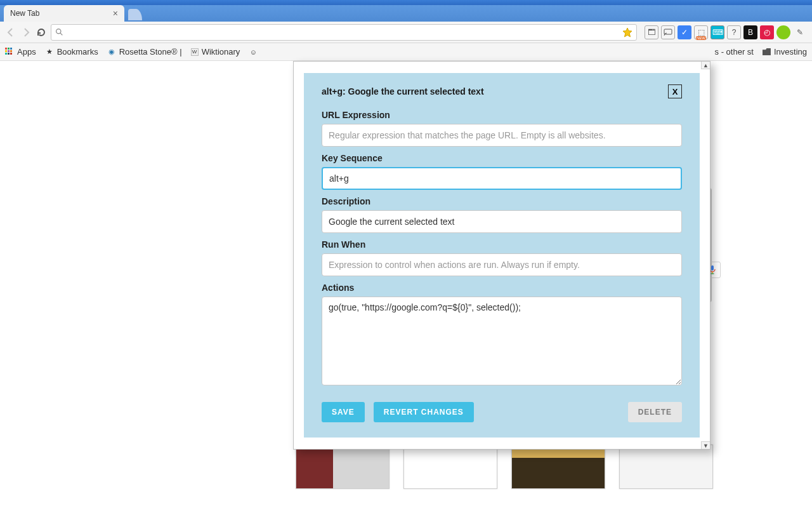 Image resolution: width=812 pixels, height=508 pixels. Describe the element at coordinates (26, 32) in the screenshot. I see `forward-button` at that location.